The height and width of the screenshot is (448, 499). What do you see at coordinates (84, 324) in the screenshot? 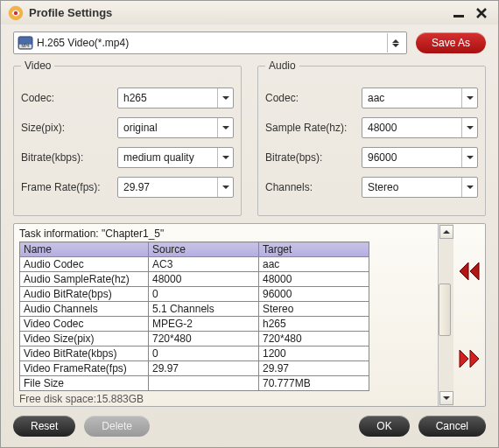
I see `table-cell: Video Codec` at bounding box center [84, 324].